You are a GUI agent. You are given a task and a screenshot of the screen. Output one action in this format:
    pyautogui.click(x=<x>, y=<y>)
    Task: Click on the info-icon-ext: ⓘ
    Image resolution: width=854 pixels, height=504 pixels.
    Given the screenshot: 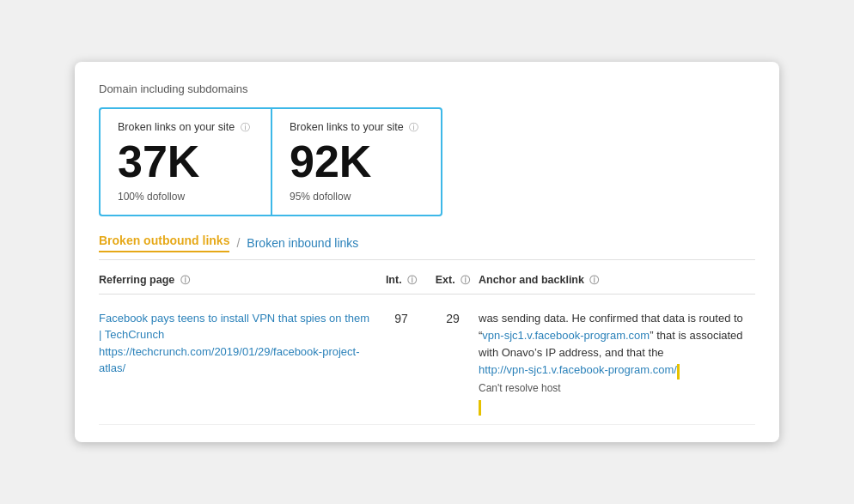 What is the action you would take?
    pyautogui.click(x=466, y=280)
    